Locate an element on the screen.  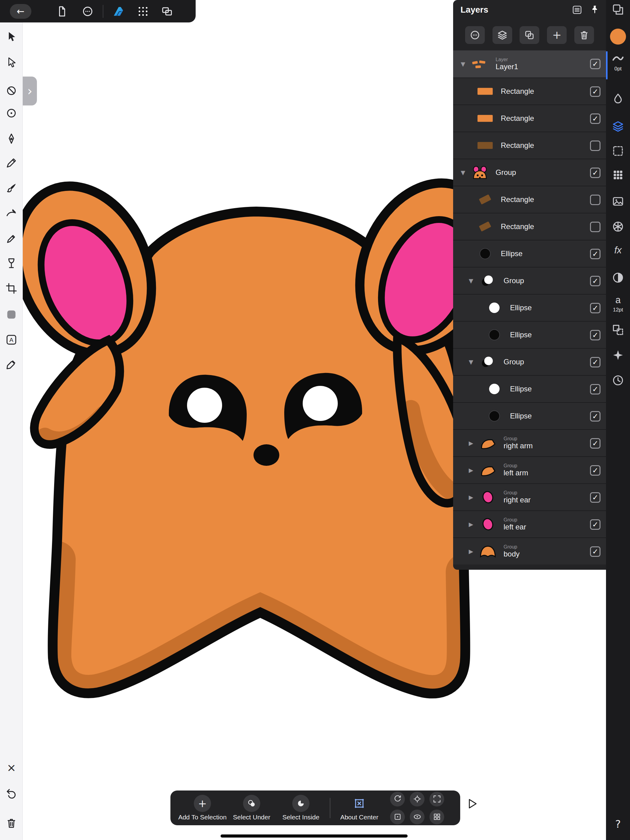
back-button: ← is located at coordinates (21, 11).